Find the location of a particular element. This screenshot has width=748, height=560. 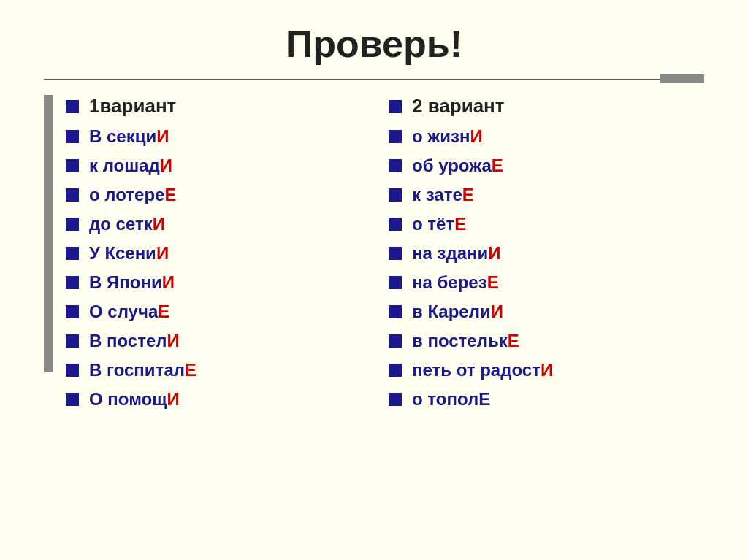

item-text: об урожаЕ is located at coordinates (457, 166).